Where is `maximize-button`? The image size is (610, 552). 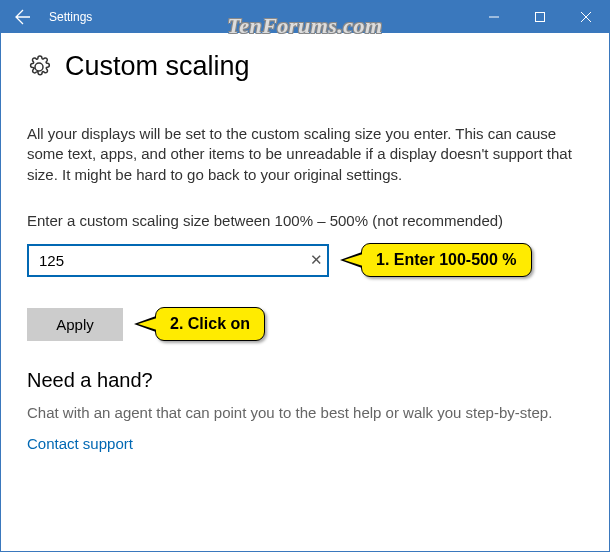 maximize-button is located at coordinates (540, 17).